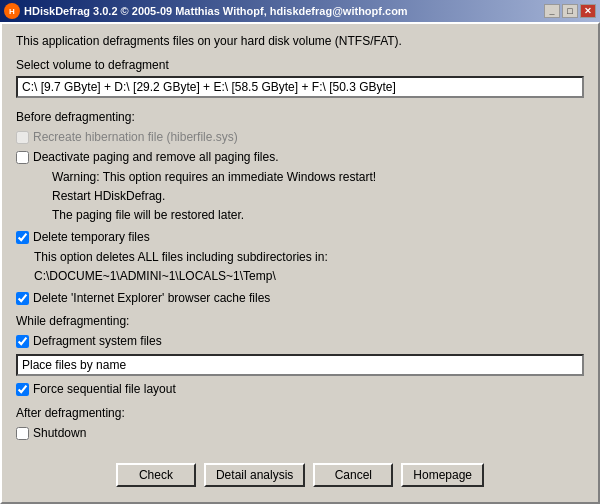  Describe the element at coordinates (300, 365) in the screenshot. I see `place-files-dropdown-wrapper: Place files by name` at that location.